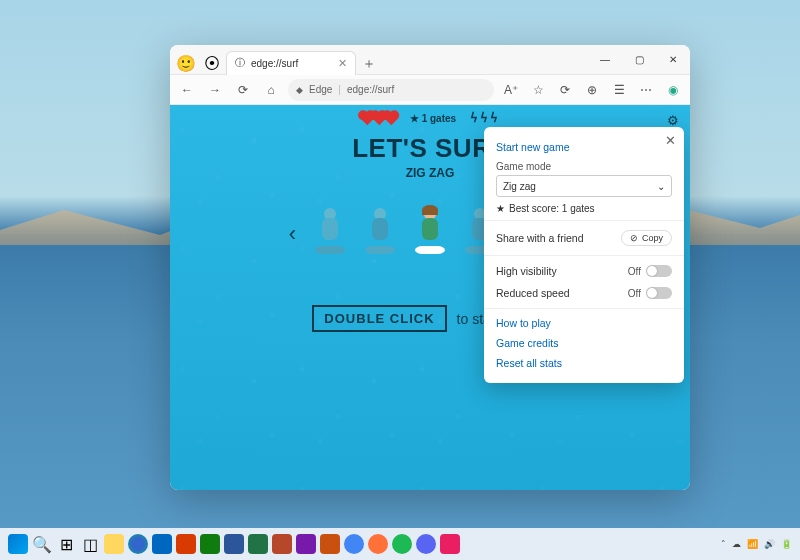 The height and width of the screenshot is (560, 800). What do you see at coordinates (736, 544) in the screenshot?
I see `cloud-icon: ☁` at bounding box center [736, 544].